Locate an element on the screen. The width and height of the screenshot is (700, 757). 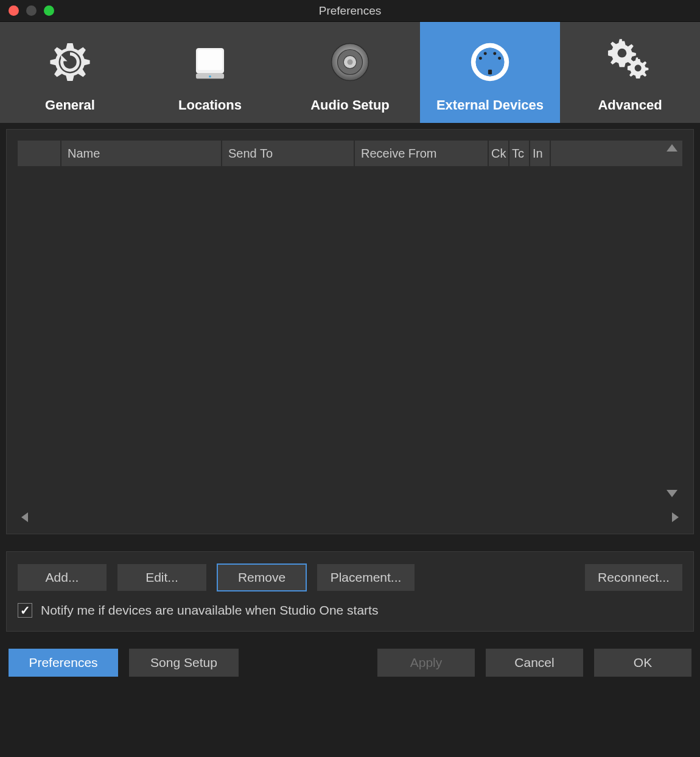
tab-audio-setup: Audio Setup is located at coordinates (350, 72).